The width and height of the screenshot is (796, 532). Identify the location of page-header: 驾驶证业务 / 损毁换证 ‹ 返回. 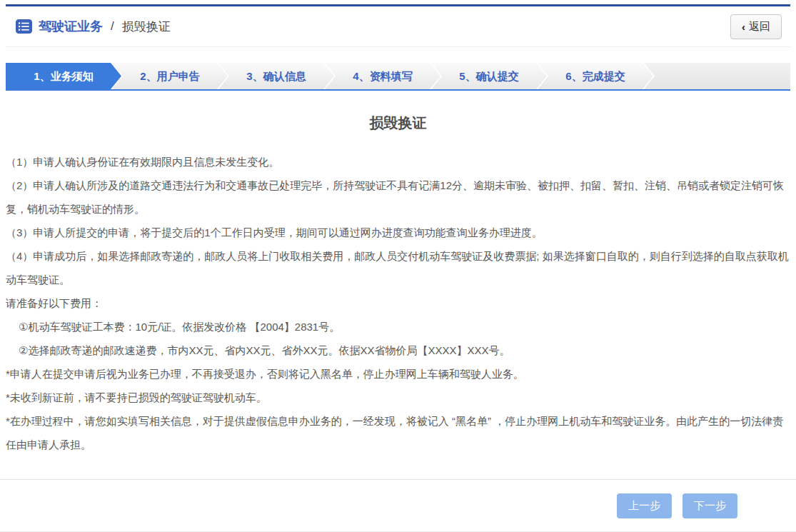
(398, 26).